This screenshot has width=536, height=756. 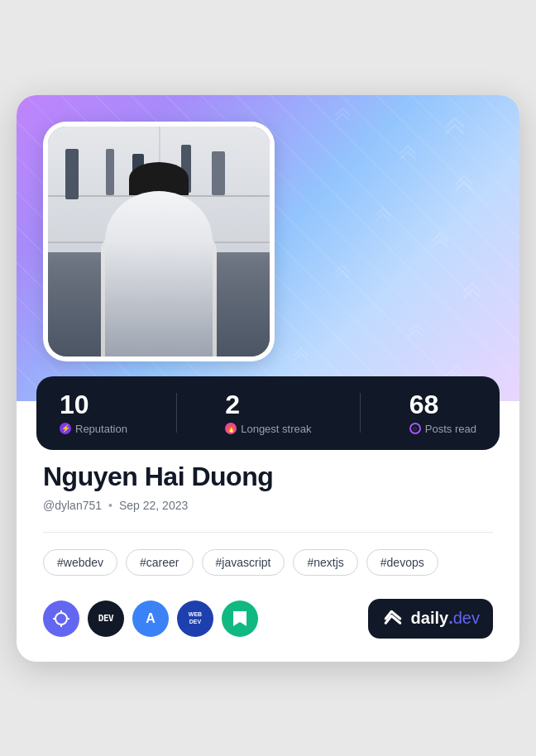 I want to click on streak-stat: 2 🔥 Longest streak, so click(x=268, y=414).